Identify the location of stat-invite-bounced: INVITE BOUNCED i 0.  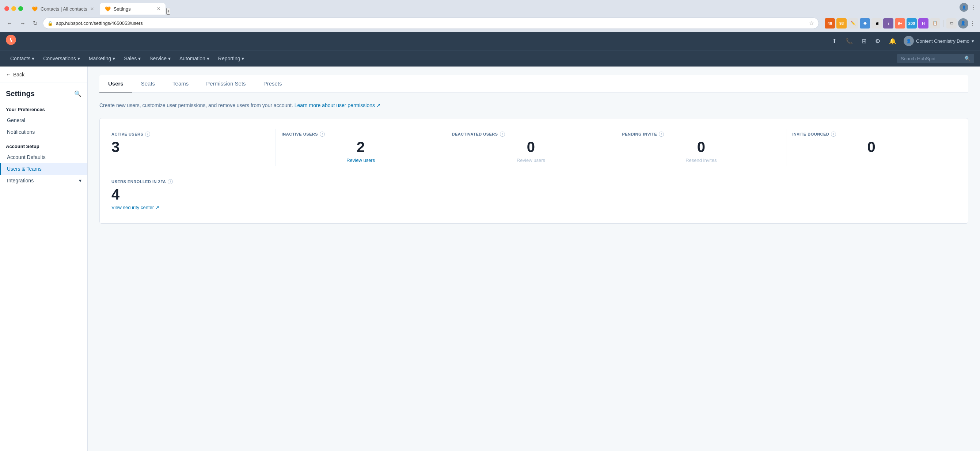
(871, 147).